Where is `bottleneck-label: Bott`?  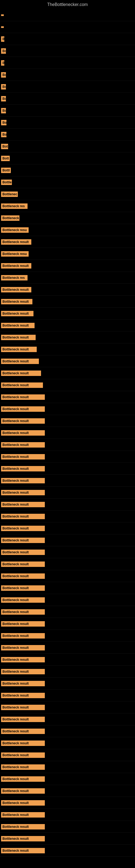
bottleneck-label: Bott is located at coordinates (5, 158).